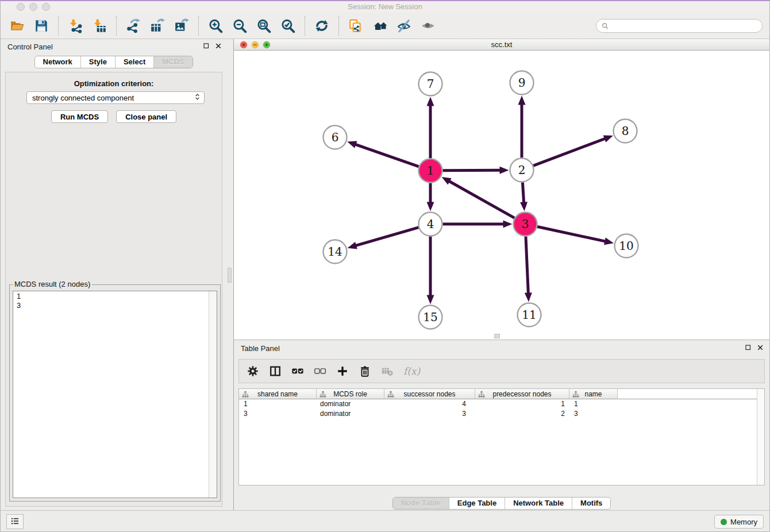 This screenshot has width=770, height=532. Describe the element at coordinates (134, 62) in the screenshot. I see `tab-select: Select` at that location.